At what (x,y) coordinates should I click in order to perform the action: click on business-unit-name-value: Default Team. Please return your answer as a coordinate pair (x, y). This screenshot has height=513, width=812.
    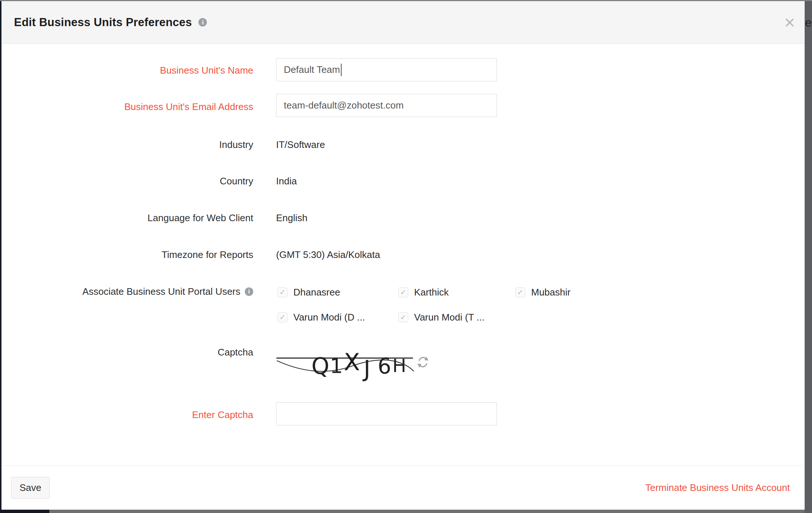
    Looking at the image, I should click on (312, 70).